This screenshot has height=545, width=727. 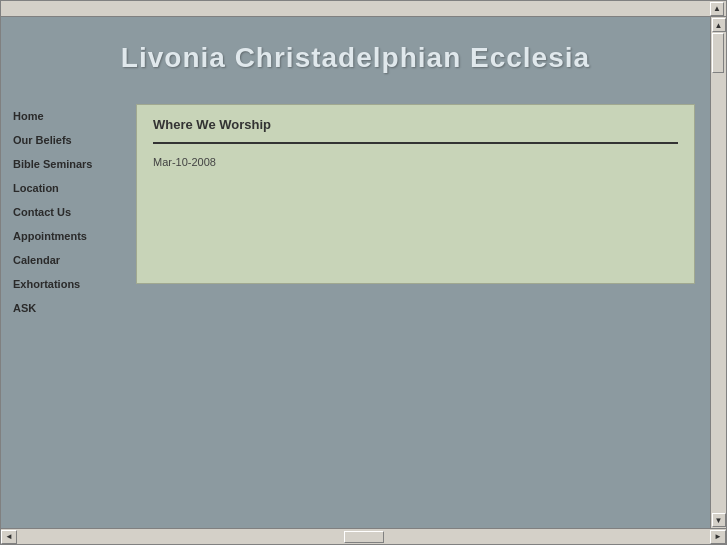 What do you see at coordinates (356, 56) in the screenshot?
I see `site-header: Livonia Christadelphian Ecclesia` at bounding box center [356, 56].